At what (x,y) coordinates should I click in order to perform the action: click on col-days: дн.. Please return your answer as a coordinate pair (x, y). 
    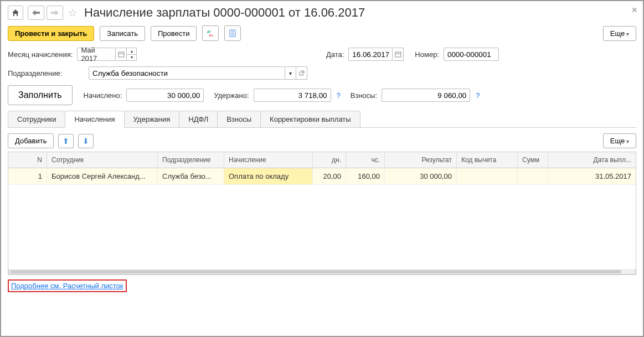
    Looking at the image, I should click on (329, 160).